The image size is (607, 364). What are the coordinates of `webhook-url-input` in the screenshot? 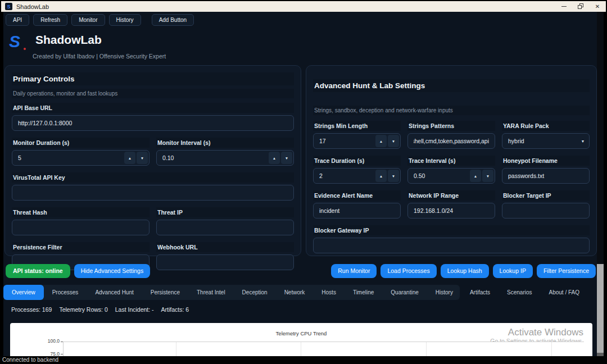 It's located at (225, 262).